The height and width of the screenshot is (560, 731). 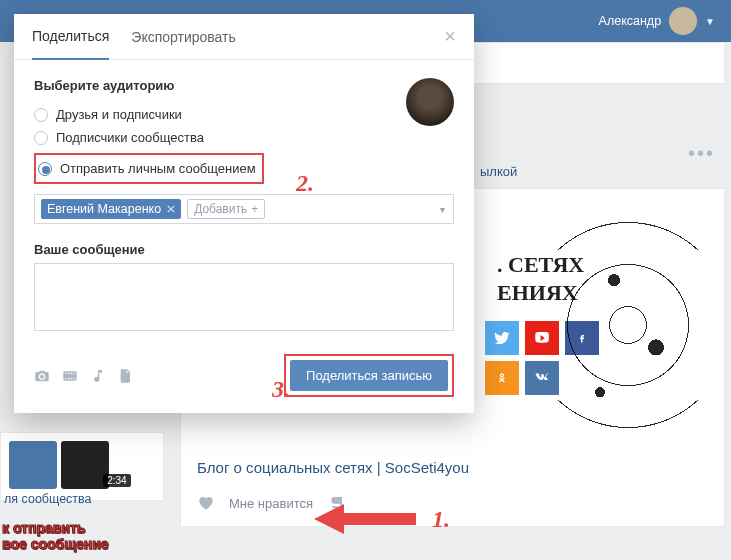 What do you see at coordinates (149, 138) in the screenshot?
I see `radio-subscribers: Подписчики сообщества` at bounding box center [149, 138].